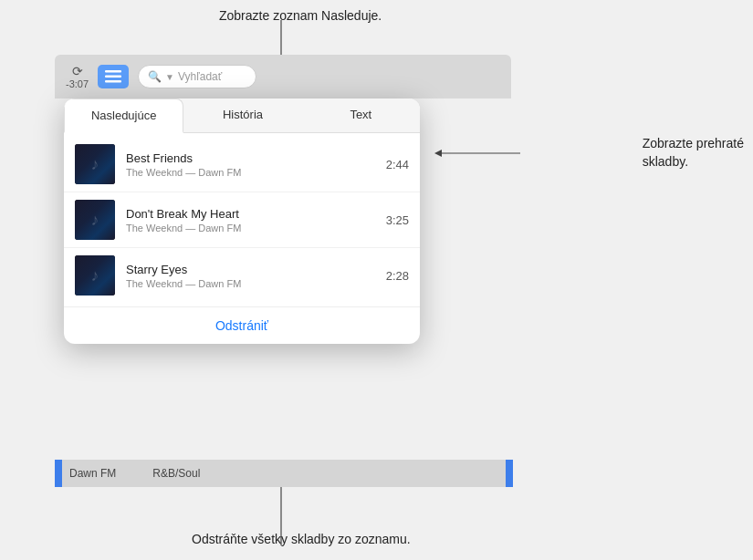  I want to click on track-item: Don't Break My Heart The Weeknd — Dawn F…, so click(242, 221).